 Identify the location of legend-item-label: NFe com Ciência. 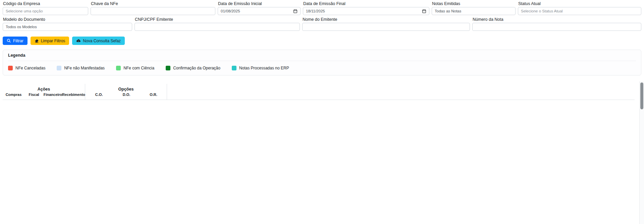
(139, 68).